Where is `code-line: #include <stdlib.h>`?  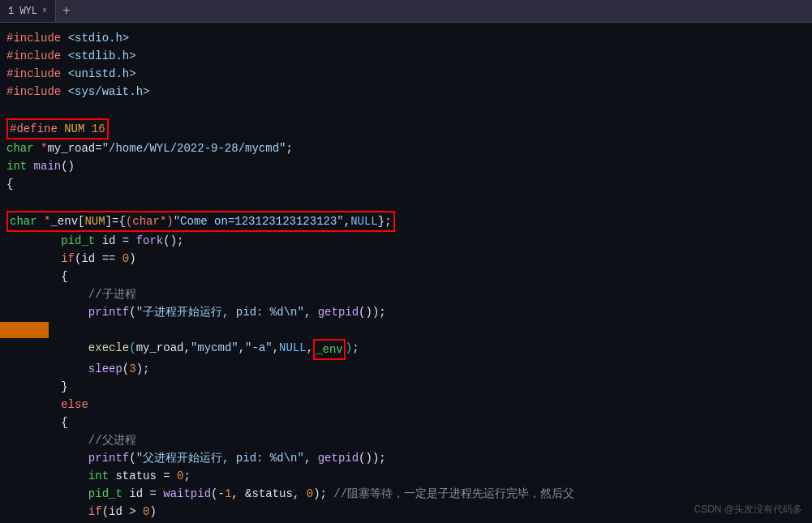
code-line: #include <stdlib.h> is located at coordinates (406, 56).